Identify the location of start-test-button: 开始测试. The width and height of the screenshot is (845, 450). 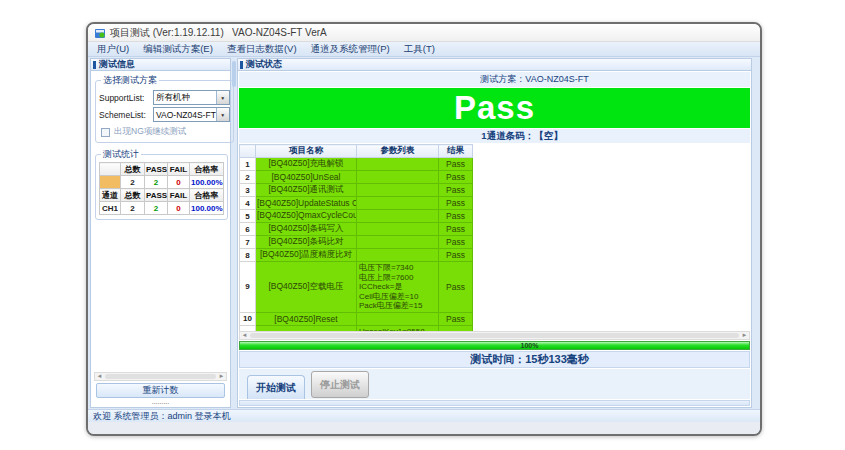
(276, 387).